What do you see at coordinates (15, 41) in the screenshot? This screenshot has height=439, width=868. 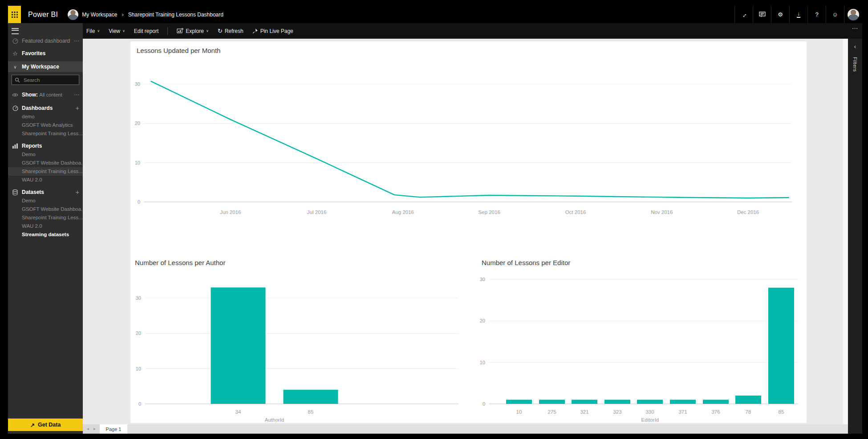 I see `dashboard-gauge-icon` at bounding box center [15, 41].